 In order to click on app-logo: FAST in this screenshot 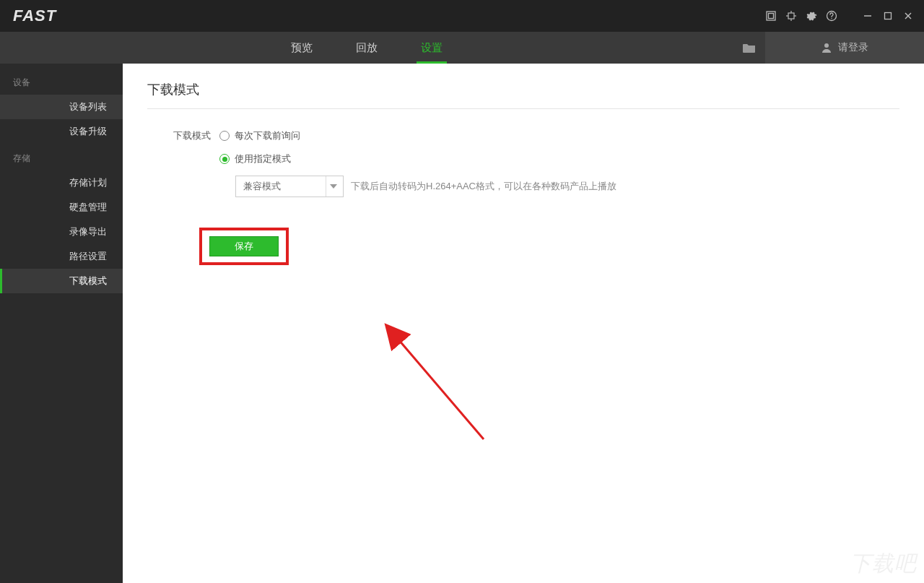, I will do `click(35, 16)`.